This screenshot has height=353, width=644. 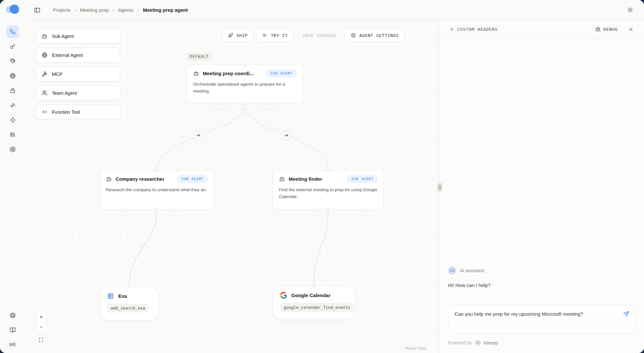 I want to click on hammer-icon, so click(x=44, y=74).